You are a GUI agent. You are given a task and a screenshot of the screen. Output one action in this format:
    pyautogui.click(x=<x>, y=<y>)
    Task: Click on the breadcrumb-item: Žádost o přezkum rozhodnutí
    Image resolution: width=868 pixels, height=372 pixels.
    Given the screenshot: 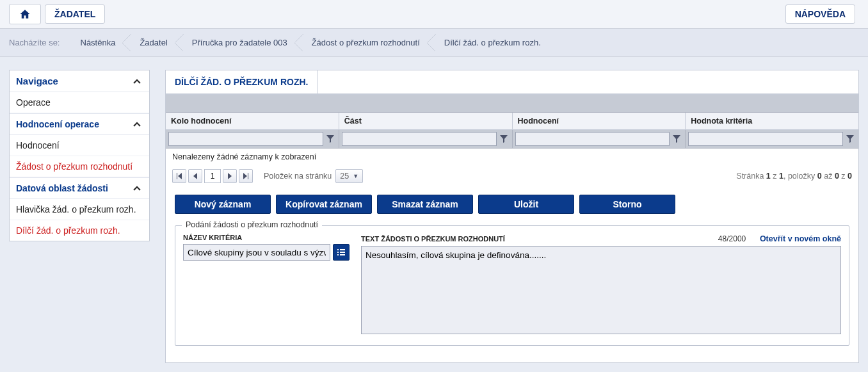 What is the action you would take?
    pyautogui.click(x=365, y=42)
    